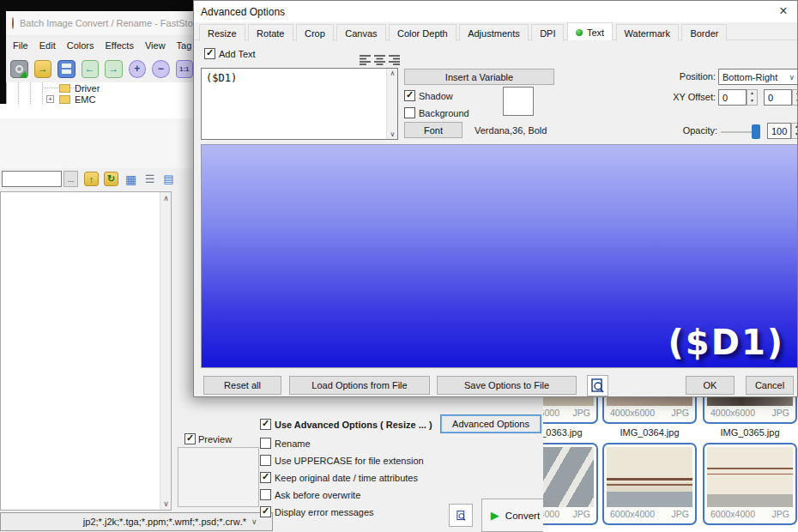 The image size is (798, 532). I want to click on slider-thumb, so click(756, 132).